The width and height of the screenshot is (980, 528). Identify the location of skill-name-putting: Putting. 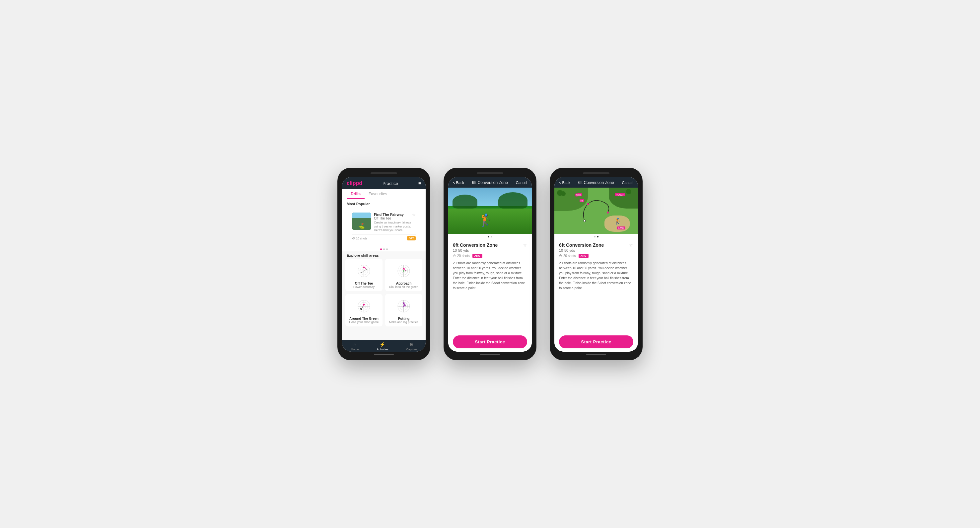
(404, 319).